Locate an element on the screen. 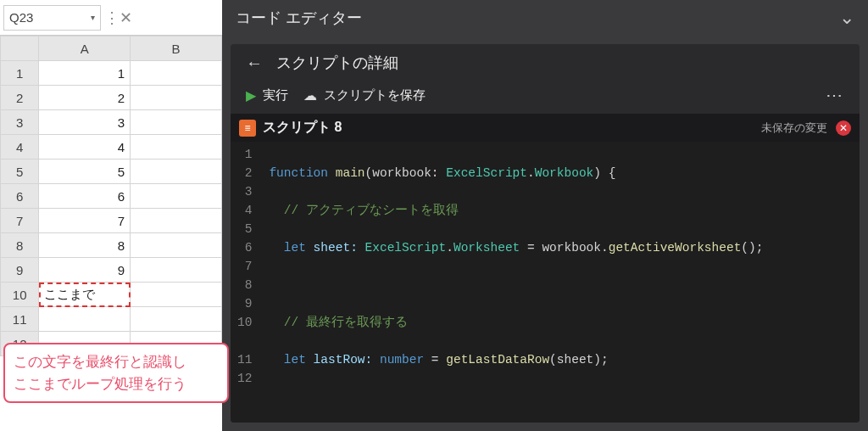  script-details-heading: スクリプトの詳細 is located at coordinates (337, 63).